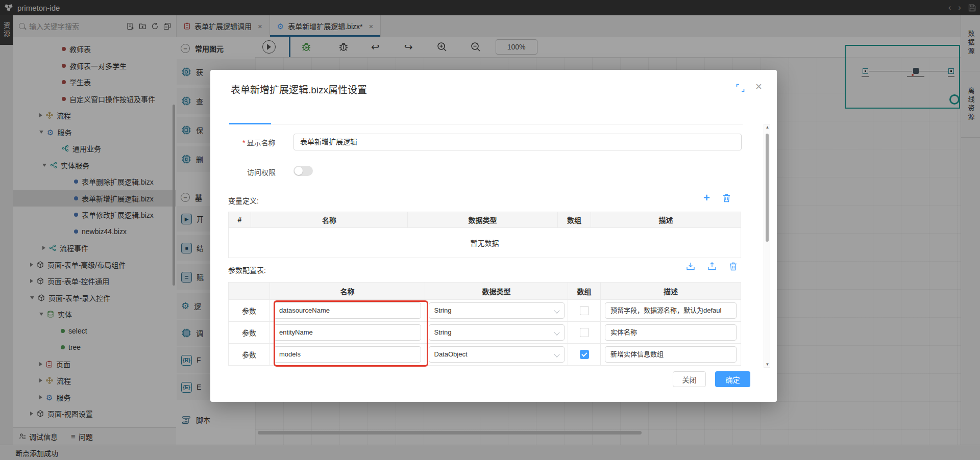 The height and width of the screenshot is (460, 980). Describe the element at coordinates (691, 266) in the screenshot. I see `import-params-icon` at that location.